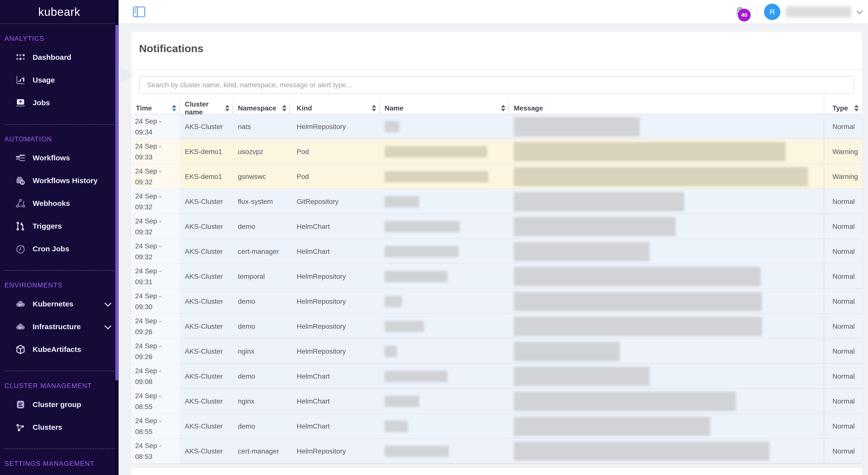  I want to click on sidebar-item-label: Infrastructure, so click(57, 327).